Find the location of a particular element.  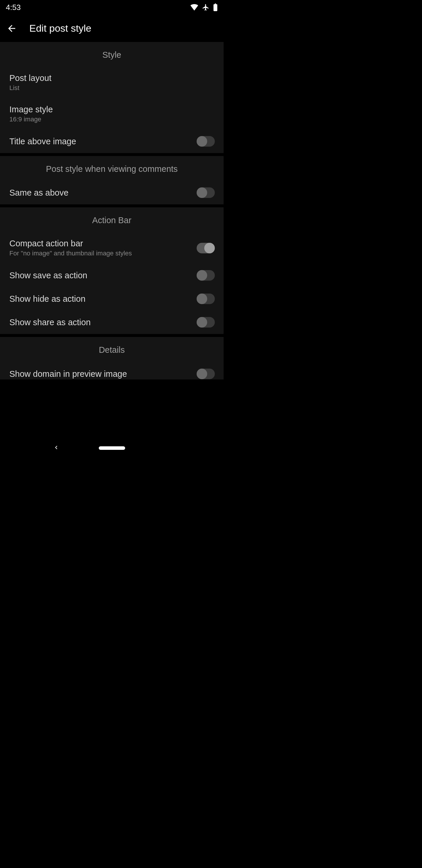

setting-title: Show domain in preview image is located at coordinates (68, 374).